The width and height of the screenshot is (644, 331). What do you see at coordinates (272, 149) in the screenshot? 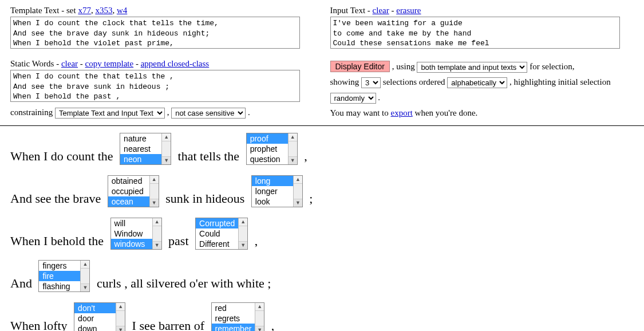
I see `word-picker: proofprophetquestion▲▼` at bounding box center [272, 149].